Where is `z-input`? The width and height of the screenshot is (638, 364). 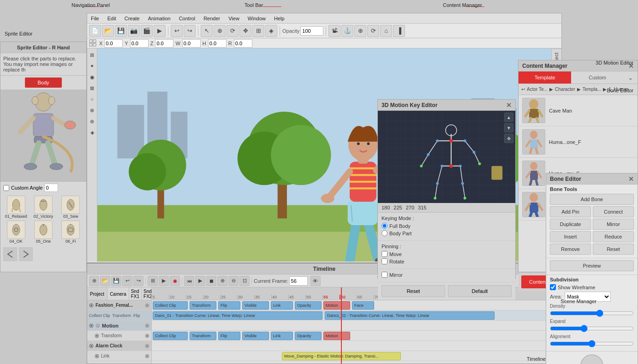 z-input is located at coordinates (164, 43).